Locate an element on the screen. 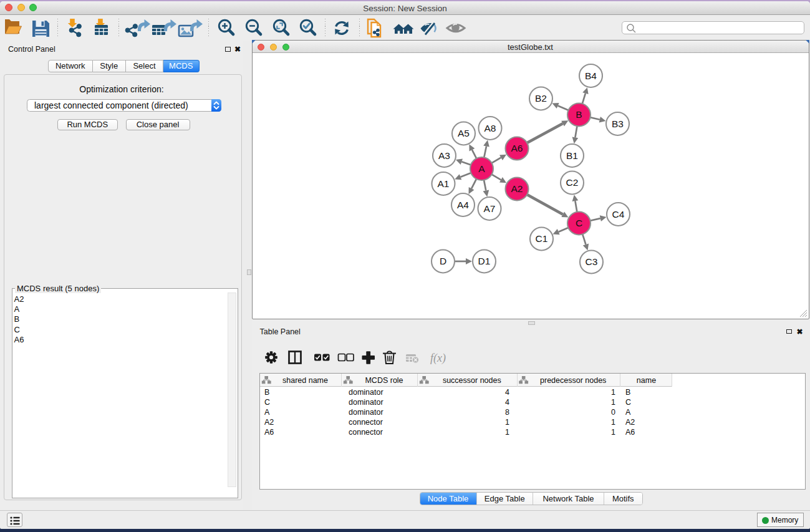 The image size is (810, 532). svg-text: B3 is located at coordinates (617, 123).